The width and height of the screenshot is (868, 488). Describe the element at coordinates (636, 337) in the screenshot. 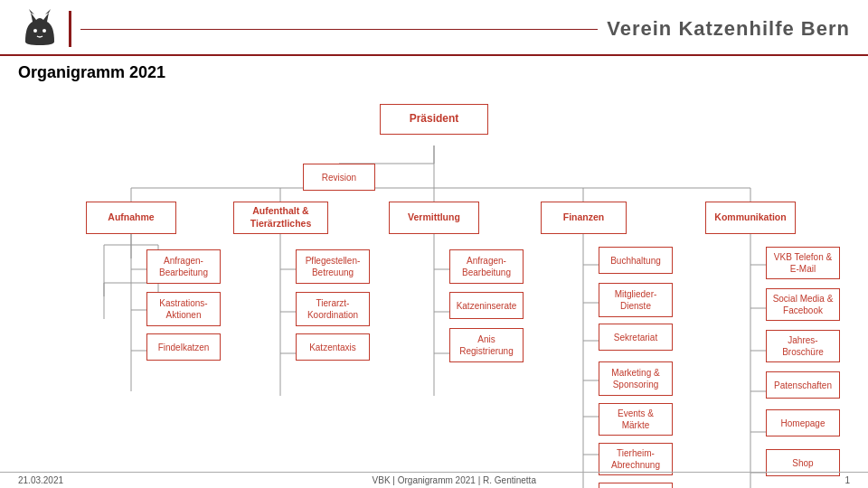

I see `box-sekretariat: Sekretariat` at that location.